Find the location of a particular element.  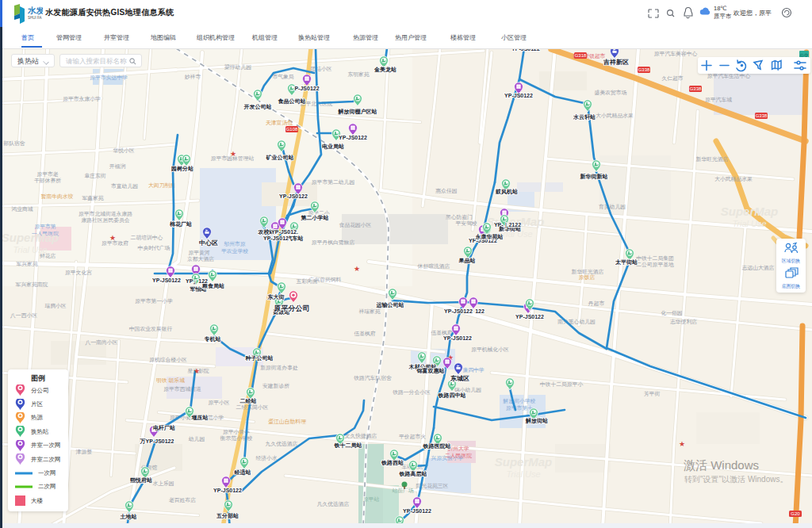

svg-text: 军兴家苑 is located at coordinates (27, 264).